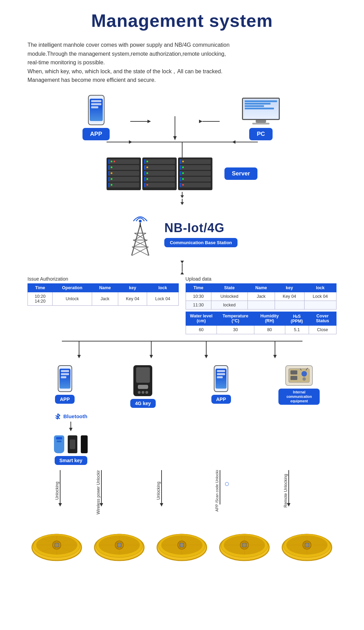 This screenshot has width=364, height=630. I want to click on nb-iot-label: NB-Iot/4G, so click(195, 228).